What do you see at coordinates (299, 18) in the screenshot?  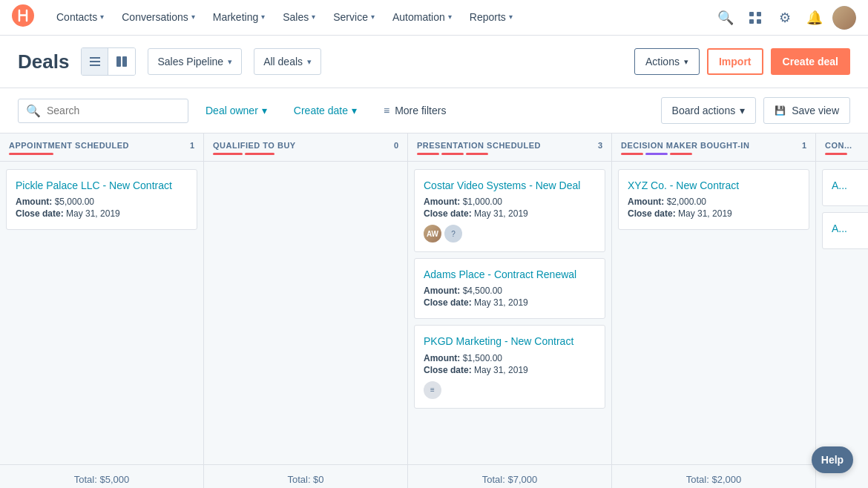 I see `nav-sales: Sales ▾` at bounding box center [299, 18].